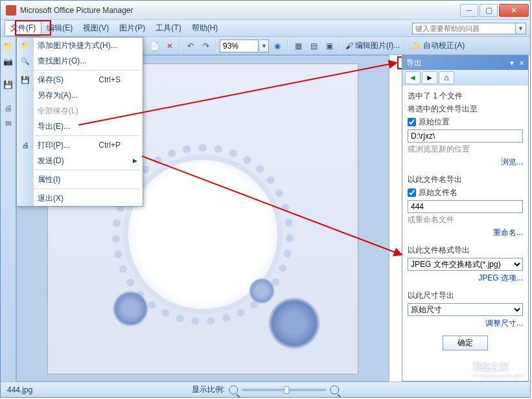 This screenshot has width=532, height=399. I want to click on zoom-slider, so click(284, 390).